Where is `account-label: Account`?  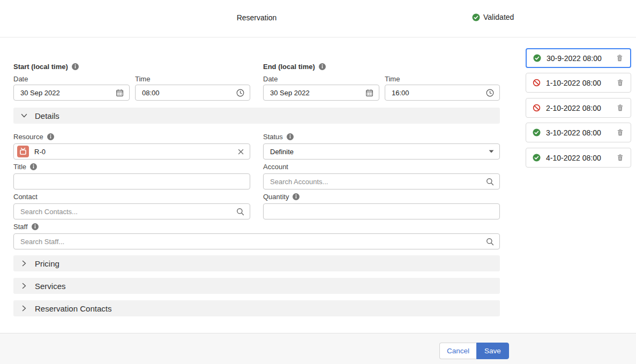
account-label: Account is located at coordinates (275, 167).